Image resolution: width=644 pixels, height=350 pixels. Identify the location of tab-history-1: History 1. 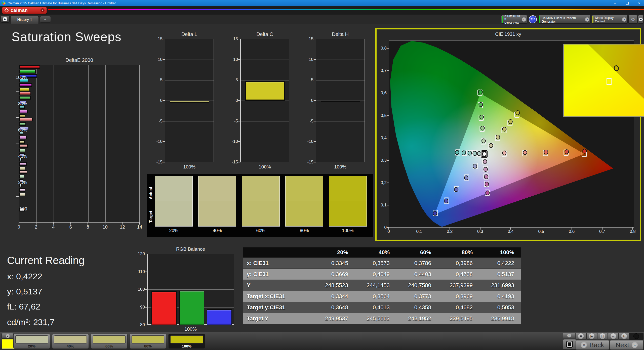
(25, 20).